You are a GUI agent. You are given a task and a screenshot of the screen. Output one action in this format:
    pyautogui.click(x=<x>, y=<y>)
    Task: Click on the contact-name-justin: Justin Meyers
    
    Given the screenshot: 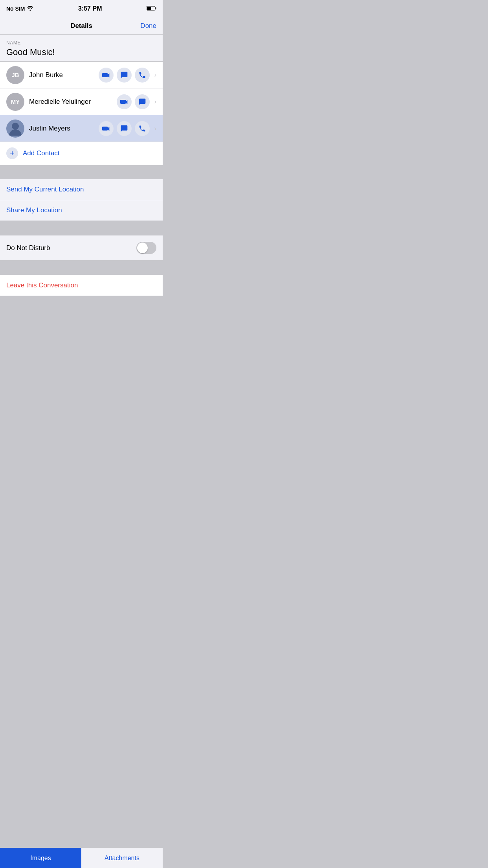 What is the action you would take?
    pyautogui.click(x=64, y=129)
    